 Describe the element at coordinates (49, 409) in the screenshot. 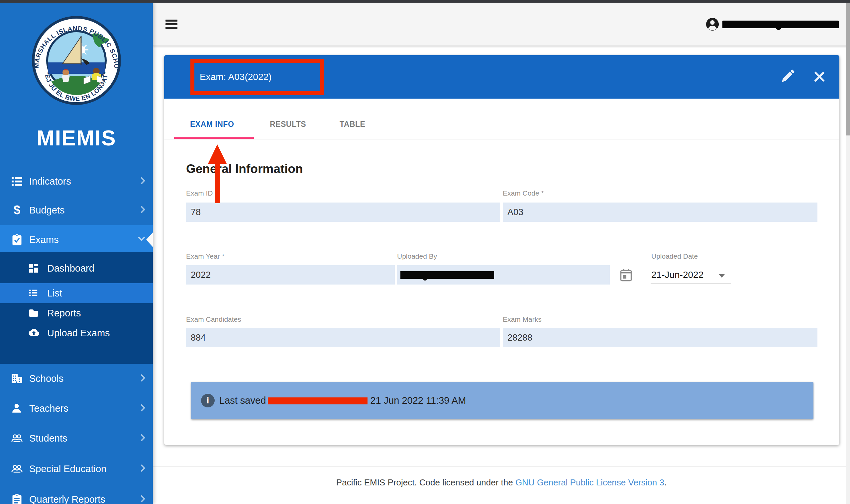

I see `sidebar-item-label: Teachers` at that location.